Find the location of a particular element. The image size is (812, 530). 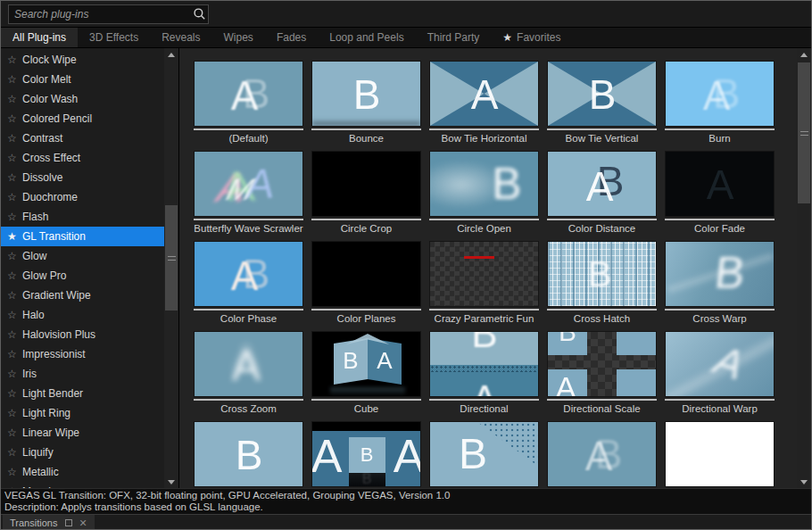

transition-tile-crazy-parametric-fun: Crazy Parametric Fun is located at coordinates (484, 284).